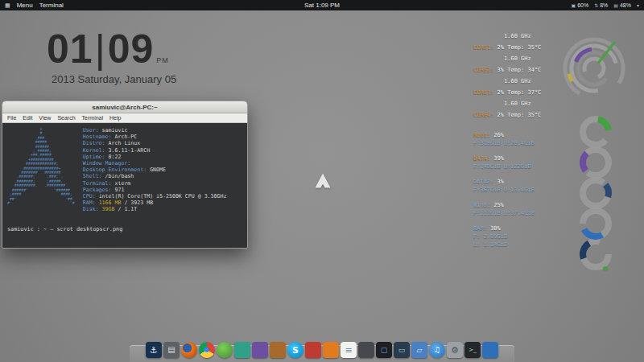  Describe the element at coordinates (125, 185) in the screenshot. I see `terminal-body: + # ### ##### ###### ; #####; +##.##### …` at that location.